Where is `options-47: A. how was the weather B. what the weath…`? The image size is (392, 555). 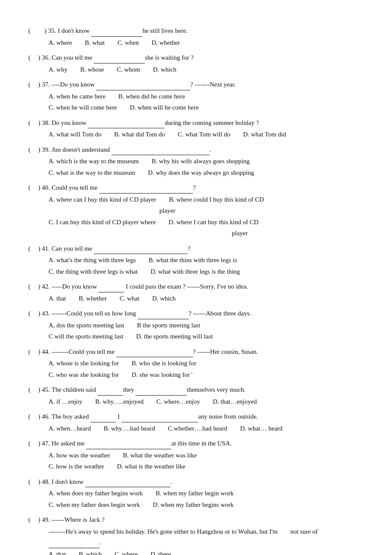 options-47: A. how was the weather B. what the weath… is located at coordinates (208, 461).